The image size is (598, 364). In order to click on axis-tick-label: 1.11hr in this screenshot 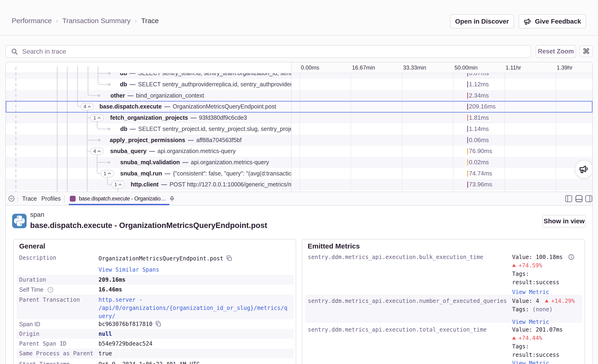, I will do `click(513, 67)`.